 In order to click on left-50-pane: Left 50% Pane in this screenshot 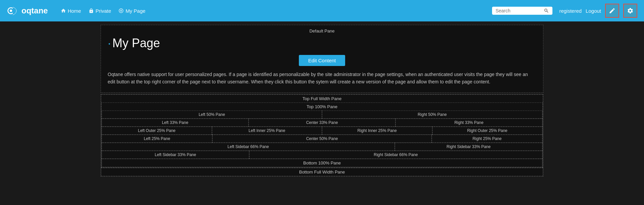, I will do `click(212, 115)`.